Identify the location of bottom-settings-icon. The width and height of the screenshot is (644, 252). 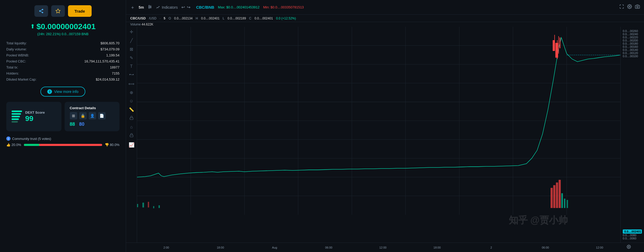
(629, 247).